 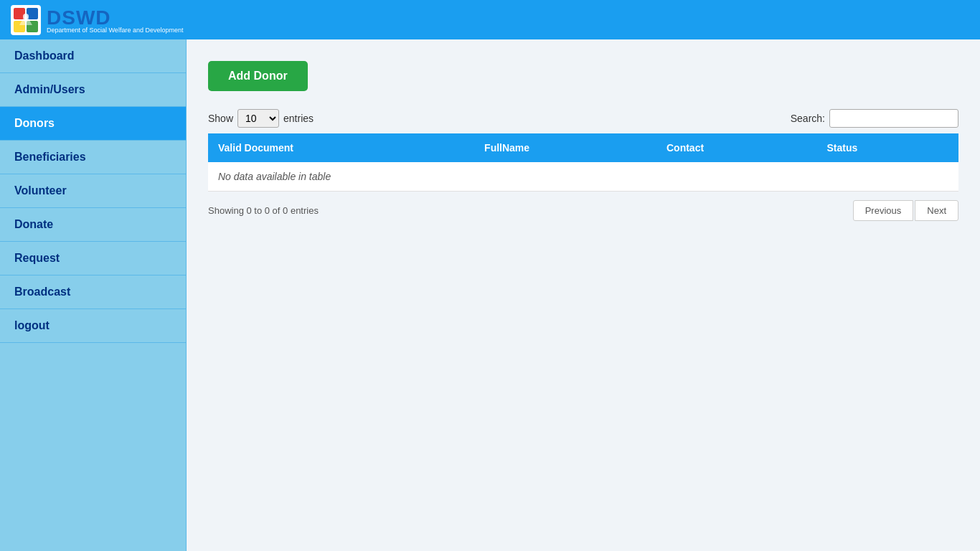 I want to click on header: DSWD Department of Social Welfare and De…, so click(x=490, y=20).